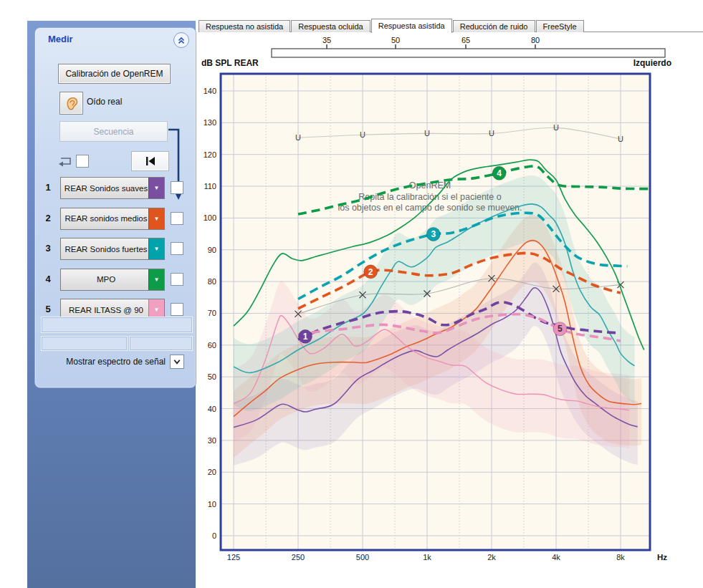 The height and width of the screenshot is (588, 703). I want to click on badge-number: 4, so click(499, 173).